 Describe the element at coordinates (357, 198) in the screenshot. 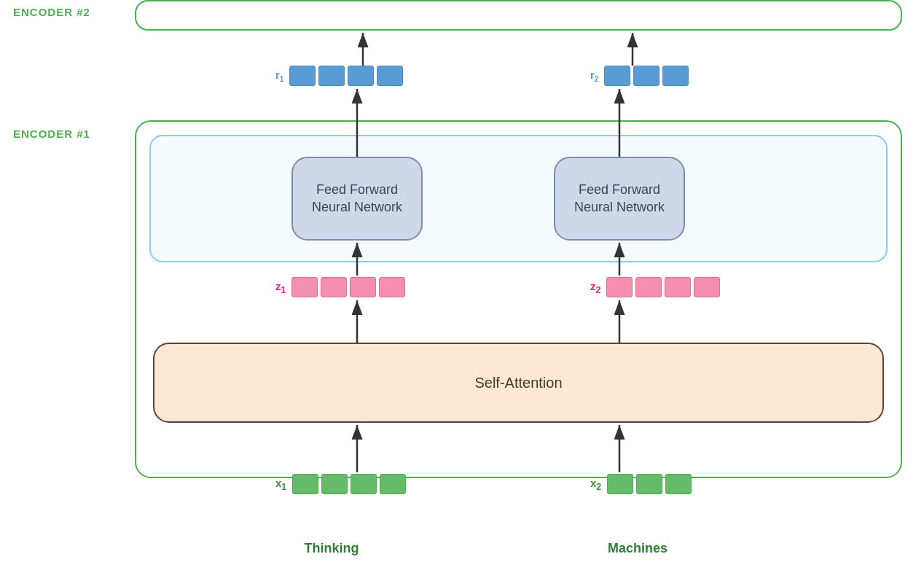

I see `ffnn-box-1: Feed ForwardNeural Network` at that location.